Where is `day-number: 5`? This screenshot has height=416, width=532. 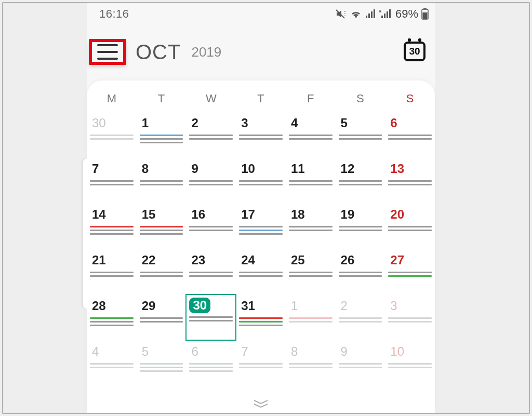
day-number: 5 is located at coordinates (344, 123).